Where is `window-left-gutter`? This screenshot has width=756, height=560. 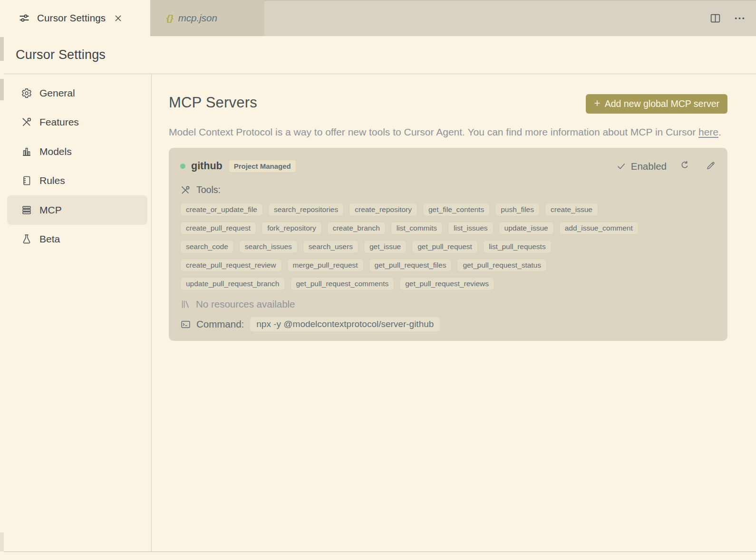
window-left-gutter is located at coordinates (2, 280).